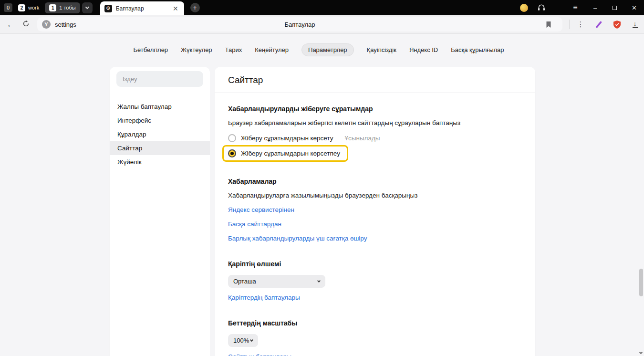  Describe the element at coordinates (300, 25) in the screenshot. I see `page-title: Баптаулар` at that location.